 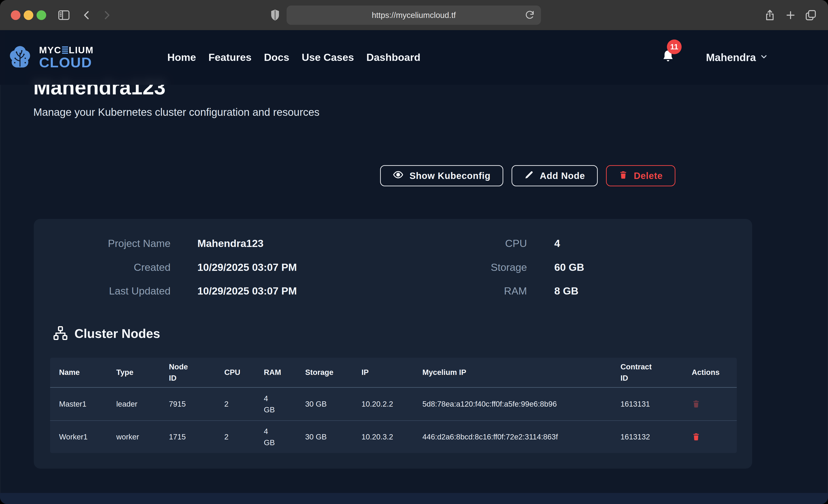 I want to click on cluster-nodes-heading: Cluster Nodes, so click(x=107, y=333).